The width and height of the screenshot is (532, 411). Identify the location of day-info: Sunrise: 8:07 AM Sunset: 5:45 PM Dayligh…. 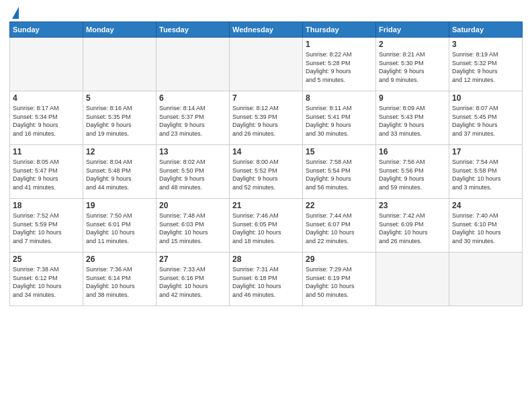
(486, 121).